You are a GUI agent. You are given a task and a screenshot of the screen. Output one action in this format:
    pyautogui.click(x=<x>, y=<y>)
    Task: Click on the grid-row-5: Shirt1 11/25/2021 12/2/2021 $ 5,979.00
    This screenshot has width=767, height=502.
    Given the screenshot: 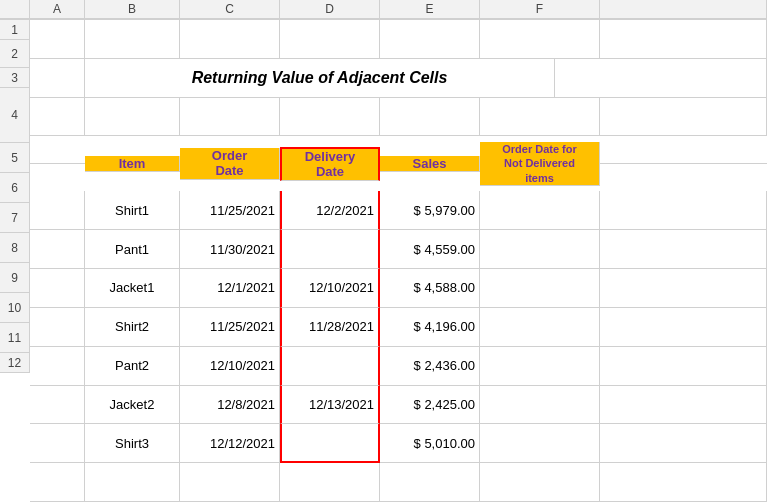 What is the action you would take?
    pyautogui.click(x=398, y=210)
    